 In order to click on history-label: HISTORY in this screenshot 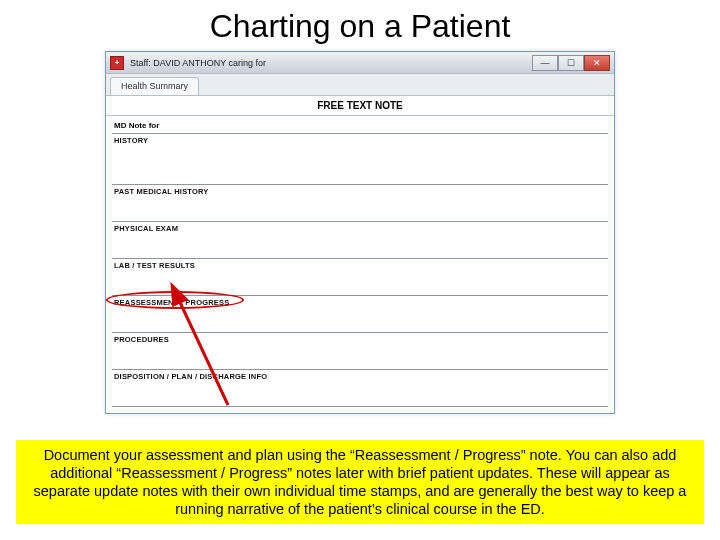, I will do `click(360, 140)`.